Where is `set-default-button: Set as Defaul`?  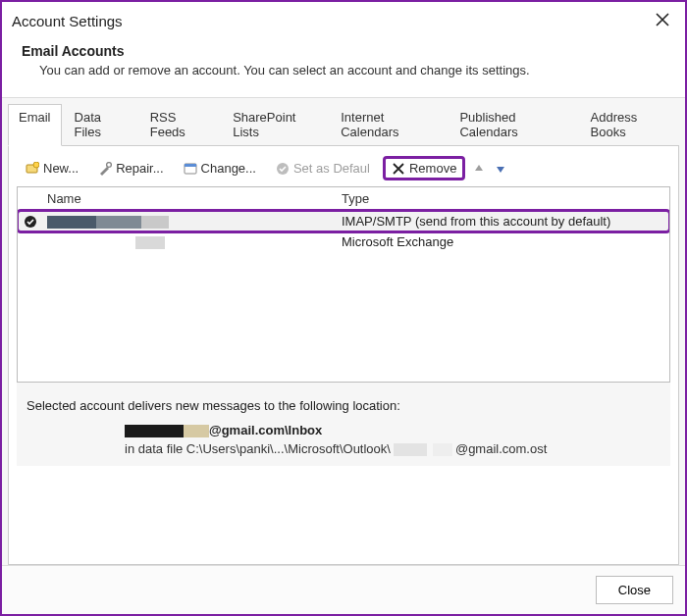 set-default-button: Set as Defaul is located at coordinates (323, 169).